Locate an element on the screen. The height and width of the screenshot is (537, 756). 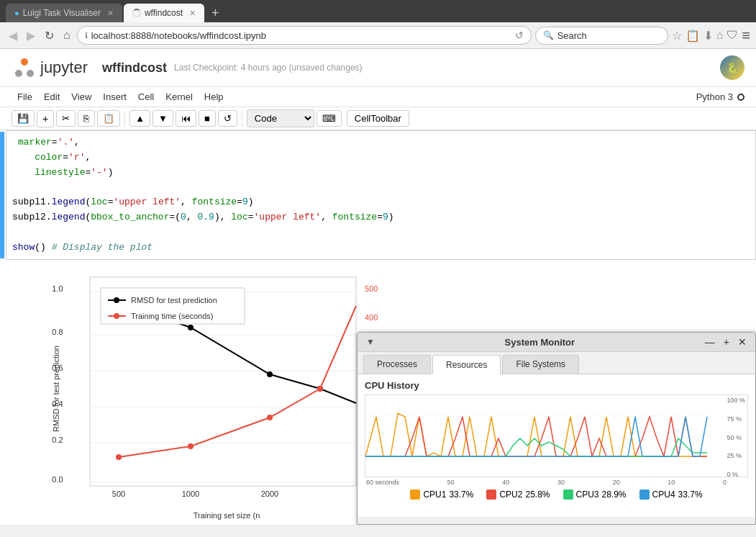
svg-text: 1.0 is located at coordinates (58, 289).